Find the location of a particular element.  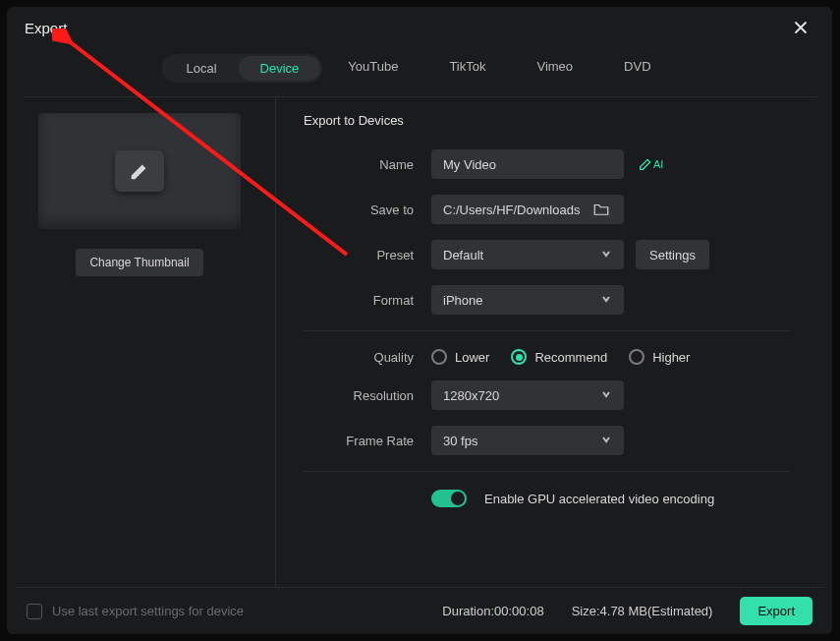

quality-lower-radio: Lower is located at coordinates (460, 357).